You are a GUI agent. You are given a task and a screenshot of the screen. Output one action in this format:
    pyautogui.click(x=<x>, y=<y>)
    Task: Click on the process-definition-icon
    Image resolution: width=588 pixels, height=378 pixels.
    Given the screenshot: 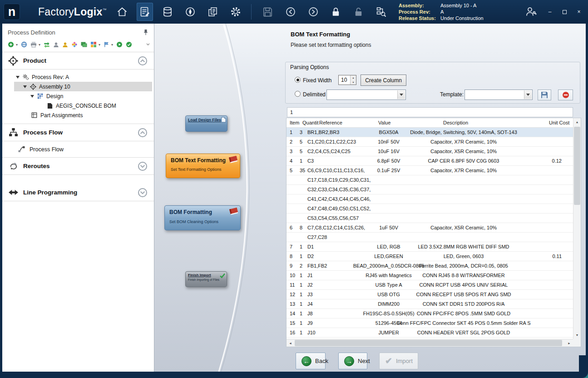 What is the action you would take?
    pyautogui.click(x=145, y=12)
    